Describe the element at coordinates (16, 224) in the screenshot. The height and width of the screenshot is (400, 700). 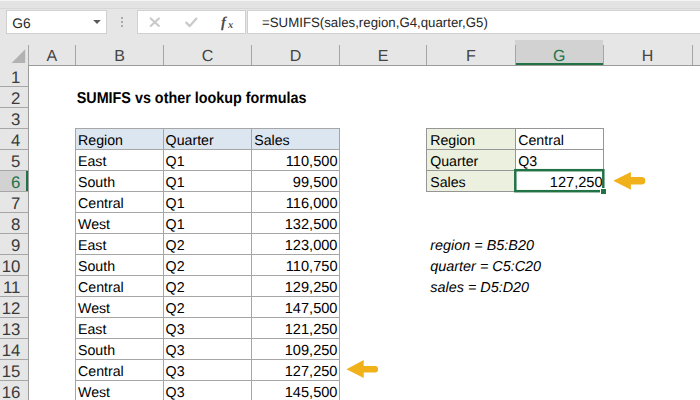
I see `svg-text: 8` at that location.